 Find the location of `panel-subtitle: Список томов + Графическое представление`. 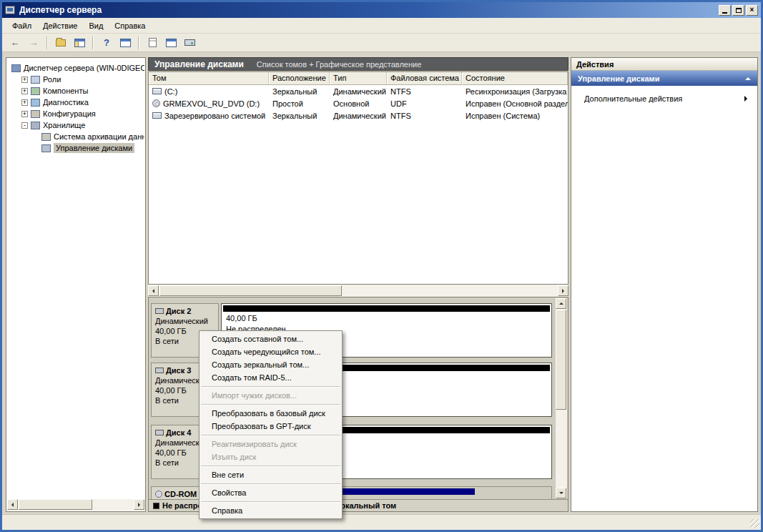

panel-subtitle: Список томов + Графическое представление is located at coordinates (339, 64).